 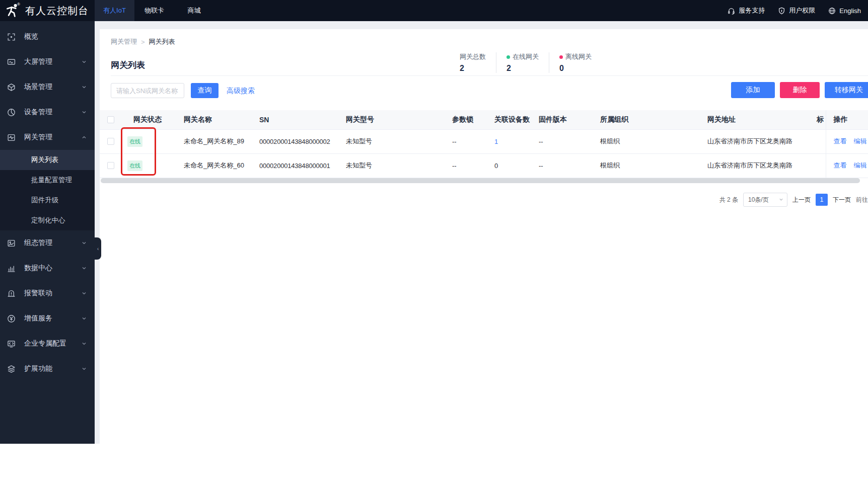 I want to click on table-row: 在线 未命名_网关名称_89 00002000143848000002 未知型号…, so click(x=484, y=141).